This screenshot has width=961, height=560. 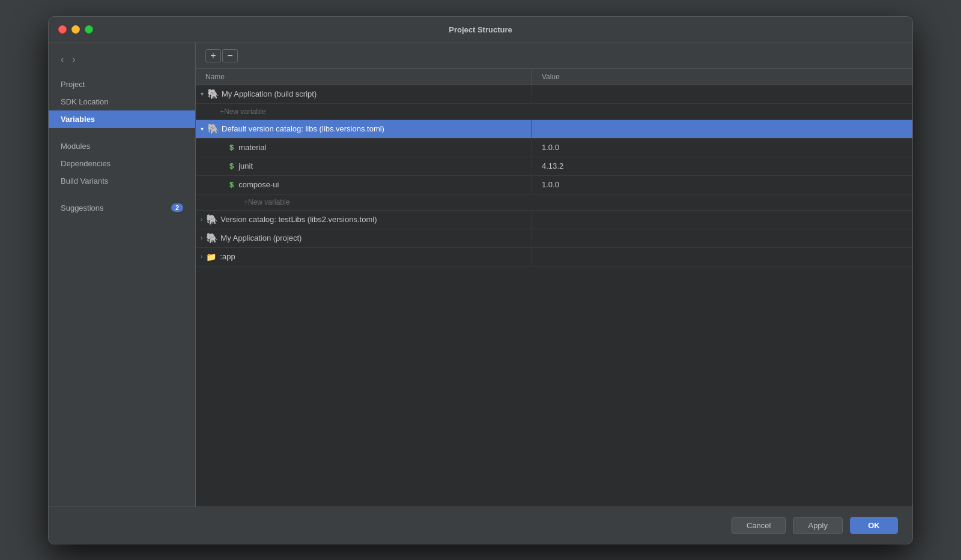 What do you see at coordinates (364, 166) in the screenshot?
I see `row-name-cell: $ junit` at bounding box center [364, 166].